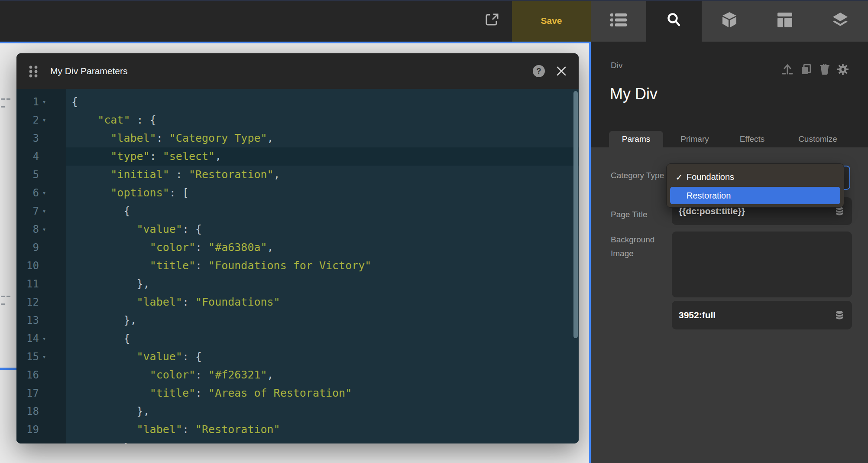  I want to click on close-icon, so click(561, 71).